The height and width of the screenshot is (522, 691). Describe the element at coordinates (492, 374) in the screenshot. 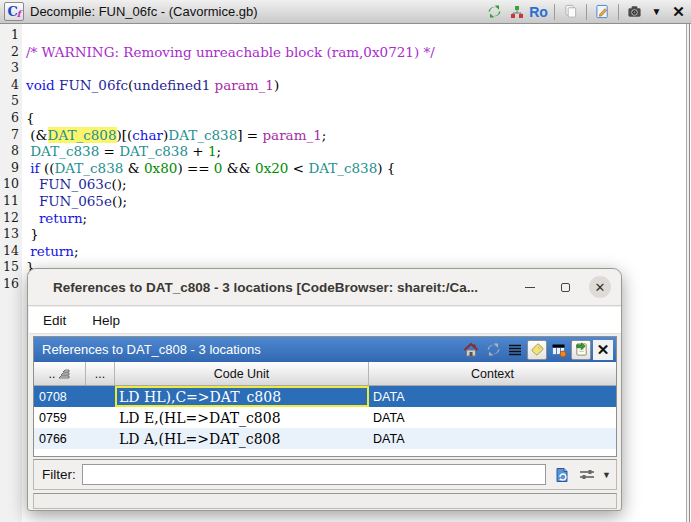

I see `column-header-context: Context` at that location.